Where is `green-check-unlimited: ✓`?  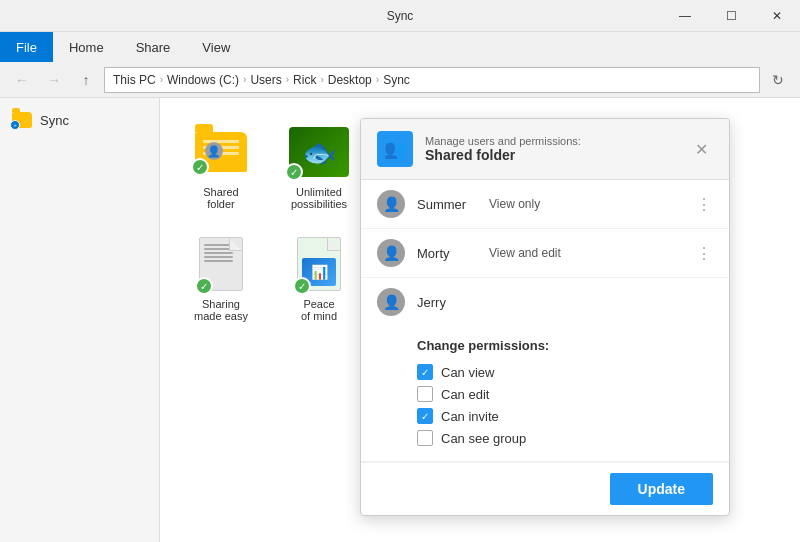 green-check-unlimited: ✓ is located at coordinates (294, 172).